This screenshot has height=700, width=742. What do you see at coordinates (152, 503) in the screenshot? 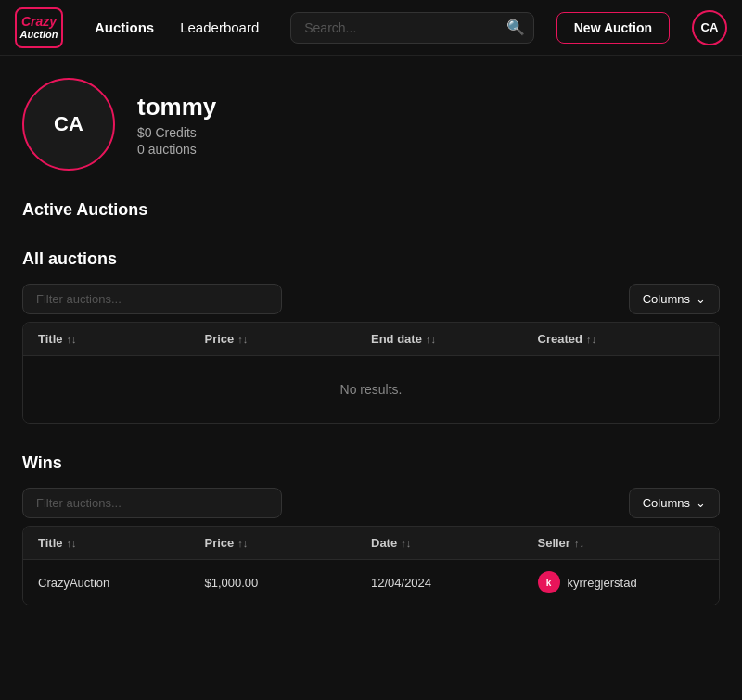
I see `wins-filter-input` at bounding box center [152, 503].